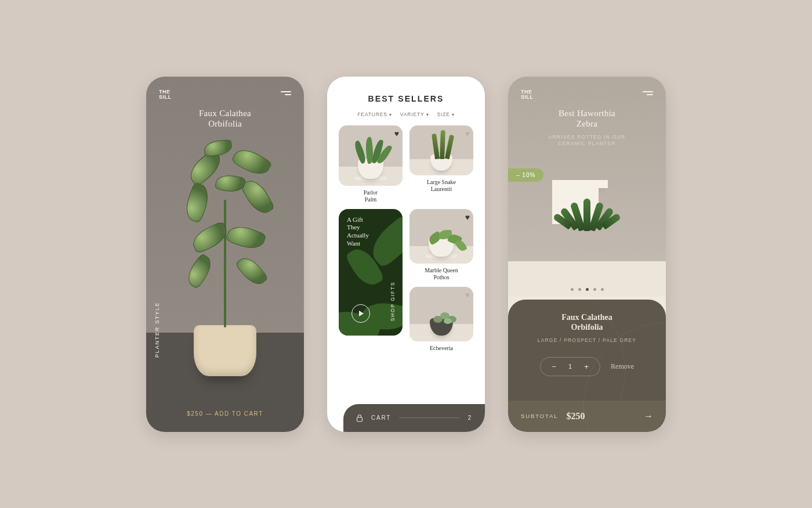 The image size is (812, 508). I want to click on cart-panel: Faux CalatheaOrbifolia LARGE / PROSPECT …, so click(587, 366).